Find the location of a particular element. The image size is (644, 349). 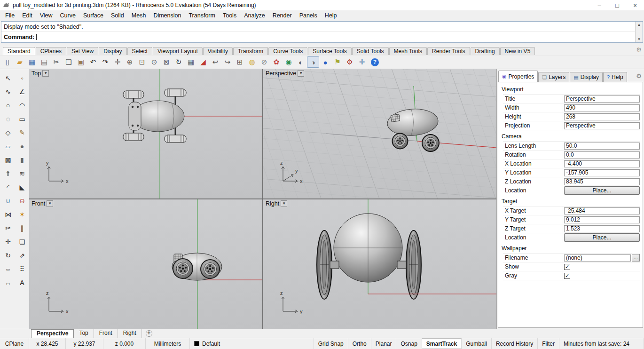

toolbar-tab-set-view: Set View is located at coordinates (83, 51).